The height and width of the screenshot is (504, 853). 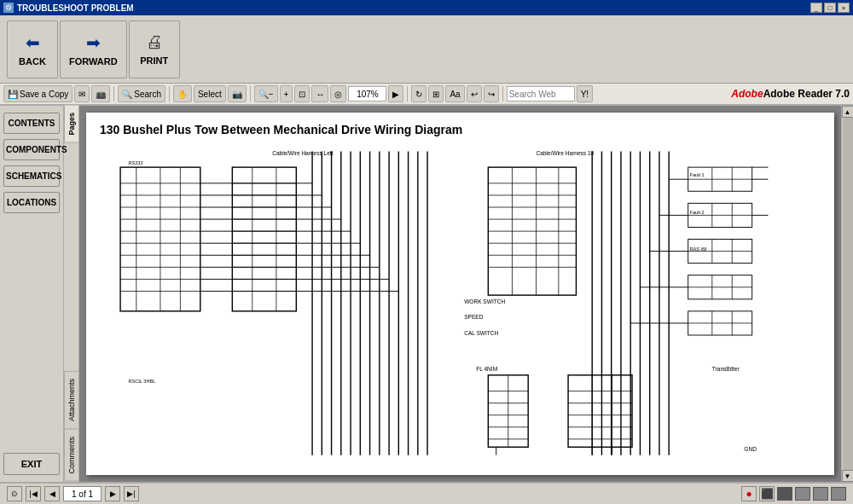 What do you see at coordinates (367, 94) in the screenshot?
I see `zoom-input` at bounding box center [367, 94].